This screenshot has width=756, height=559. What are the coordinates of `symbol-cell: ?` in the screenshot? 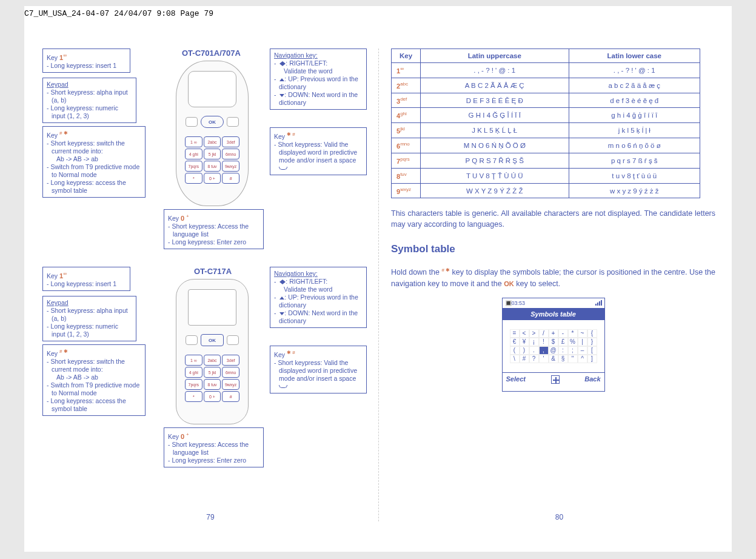 It's located at (534, 359).